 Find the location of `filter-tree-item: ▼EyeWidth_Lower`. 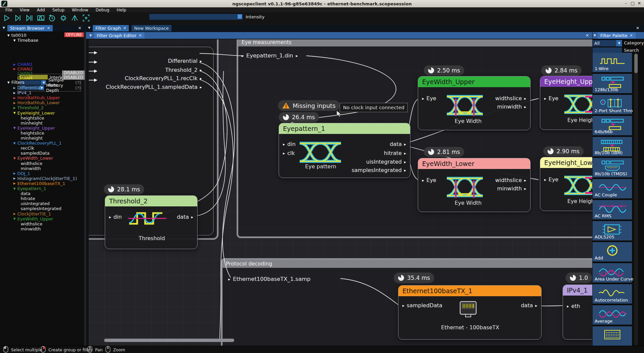

filter-tree-item: ▼EyeWidth_Lower is located at coordinates (54, 158).